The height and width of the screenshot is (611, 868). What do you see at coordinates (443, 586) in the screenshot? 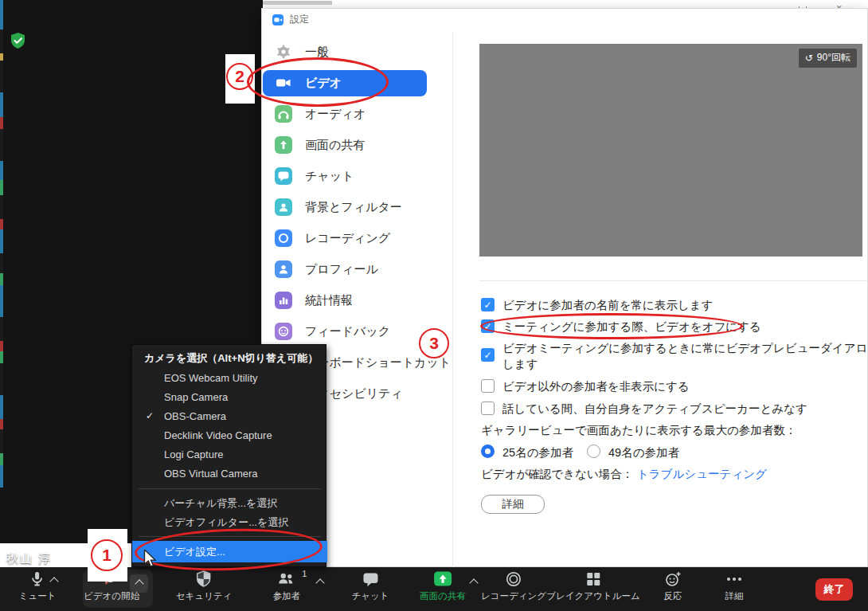
I see `share-screen-button: 画面の共有` at bounding box center [443, 586].